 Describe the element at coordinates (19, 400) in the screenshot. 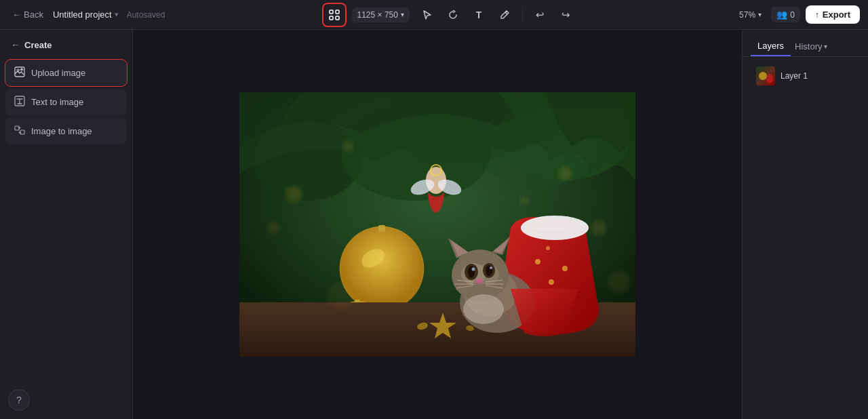

I see `help-button: ?` at that location.